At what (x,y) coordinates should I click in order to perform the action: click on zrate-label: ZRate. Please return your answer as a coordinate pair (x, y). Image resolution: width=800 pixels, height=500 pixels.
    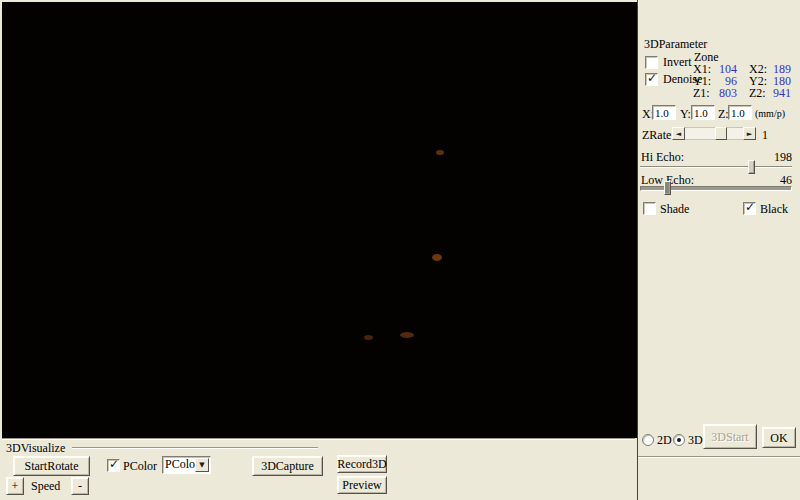
    Looking at the image, I should click on (656, 136).